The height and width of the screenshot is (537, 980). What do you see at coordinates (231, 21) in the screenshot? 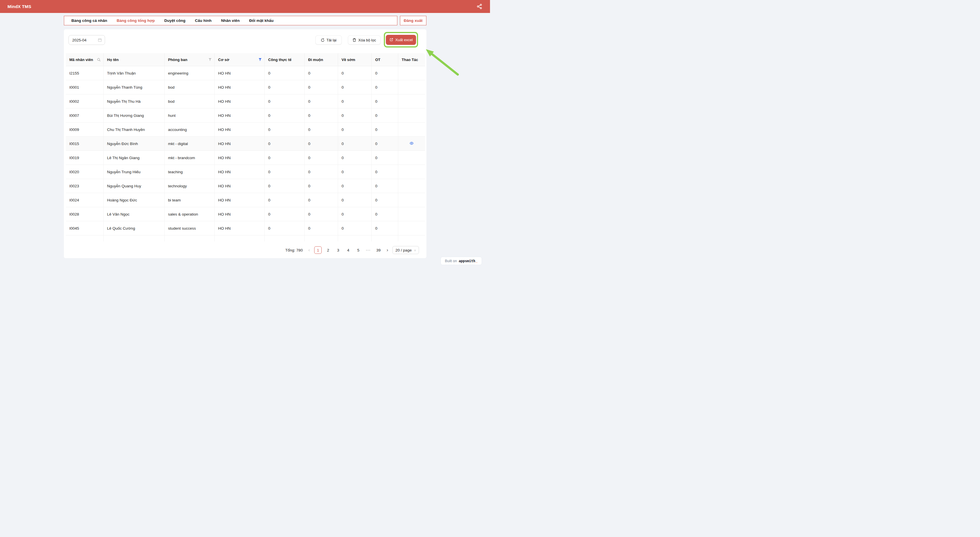
I see `nav-tab: Nhân viên` at bounding box center [231, 21].